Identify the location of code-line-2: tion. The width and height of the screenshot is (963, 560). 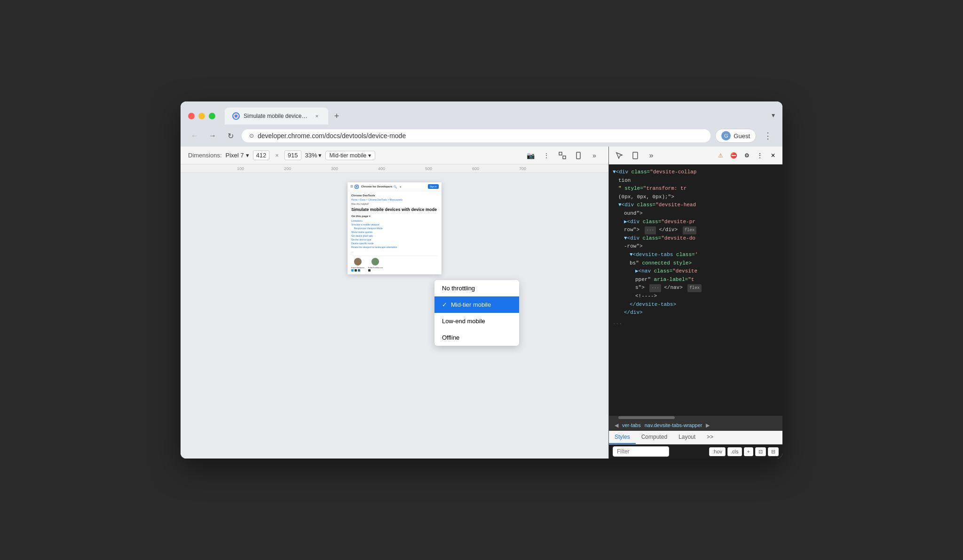
(699, 181).